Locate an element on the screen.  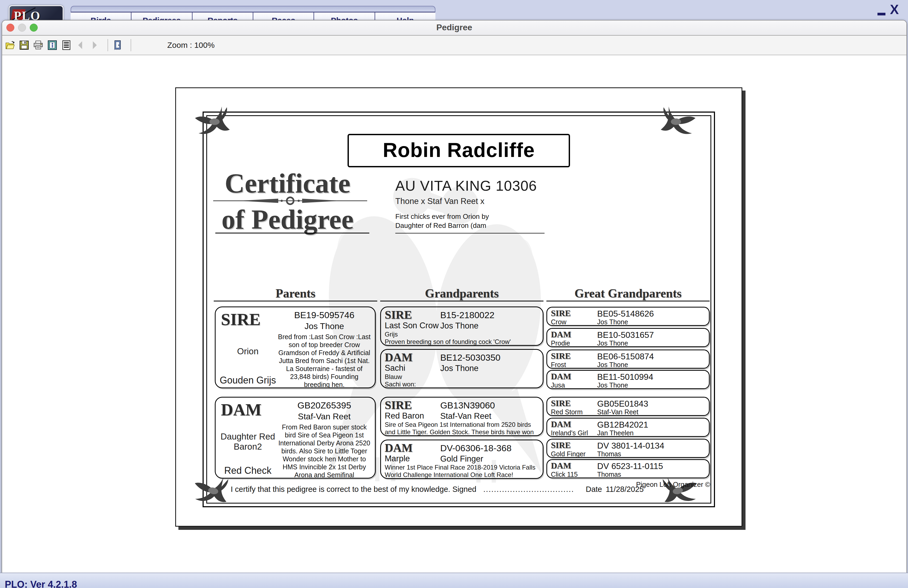
grandparent-sire-box: SIRE B15-2180022 Last Son Crow Jos Thone… is located at coordinates (462, 326).